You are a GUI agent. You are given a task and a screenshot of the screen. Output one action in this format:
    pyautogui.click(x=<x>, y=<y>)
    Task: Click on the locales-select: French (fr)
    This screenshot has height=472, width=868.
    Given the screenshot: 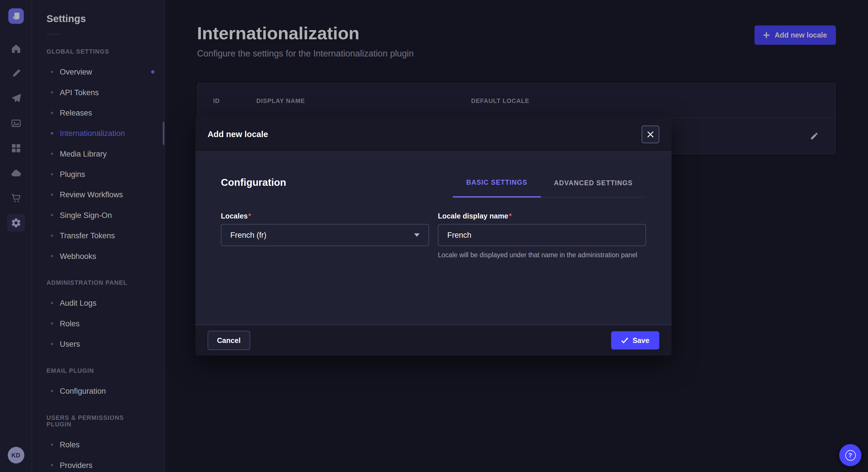 What is the action you would take?
    pyautogui.click(x=325, y=235)
    